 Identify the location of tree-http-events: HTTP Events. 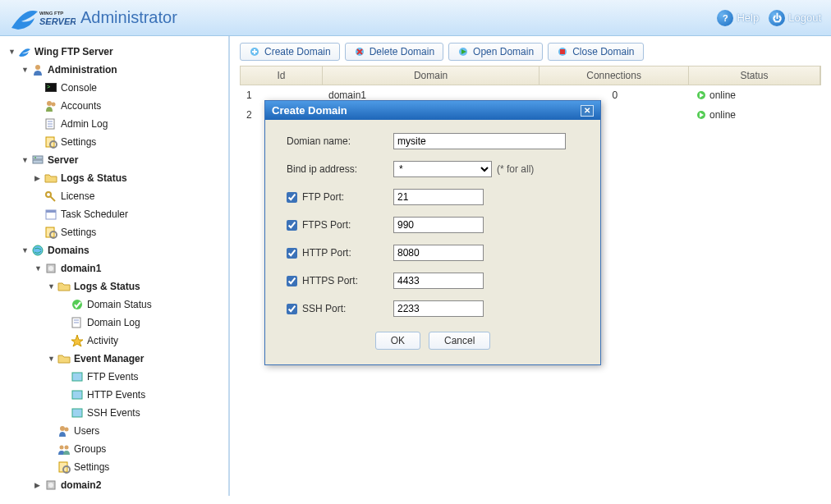
(143, 395).